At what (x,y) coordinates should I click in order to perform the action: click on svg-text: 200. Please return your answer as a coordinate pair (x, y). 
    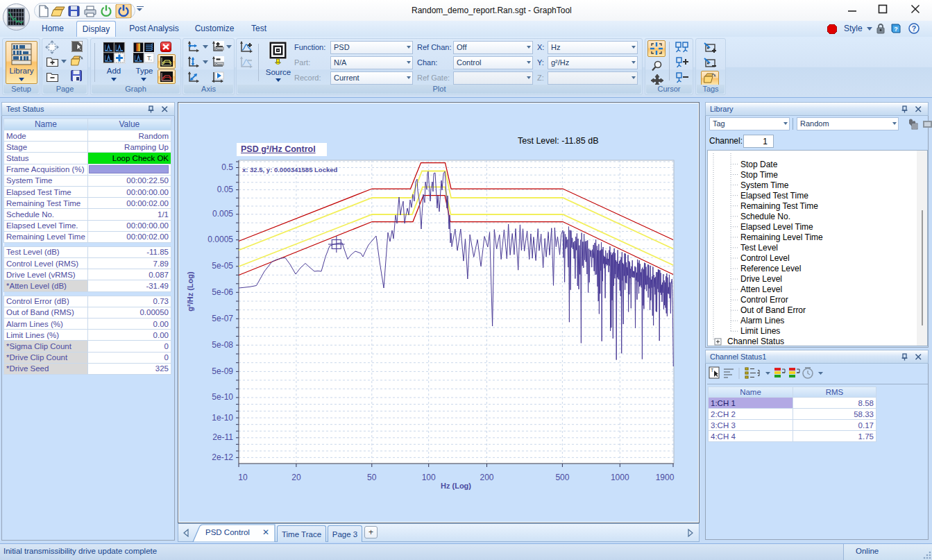
    Looking at the image, I should click on (486, 477).